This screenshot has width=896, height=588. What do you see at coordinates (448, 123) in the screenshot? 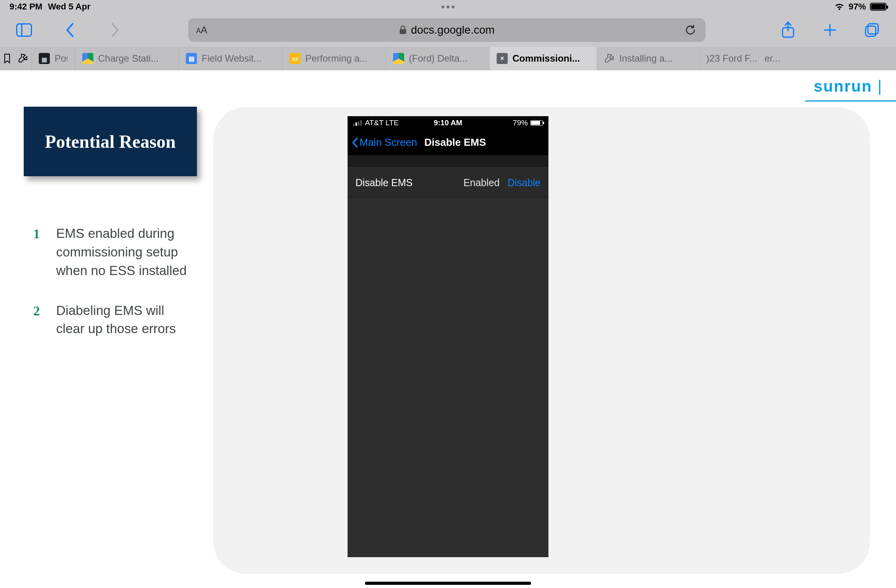
I see `phone-time: 9:10 AM` at bounding box center [448, 123].